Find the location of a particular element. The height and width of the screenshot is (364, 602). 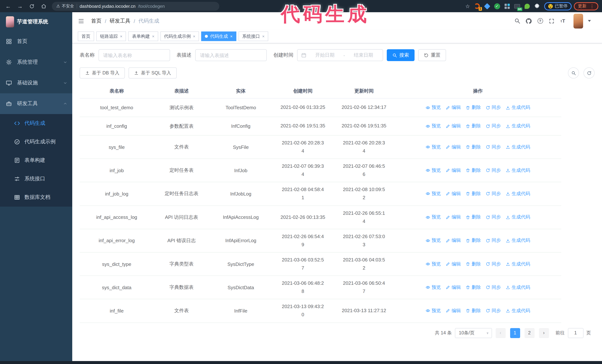

reset-button: 重置 is located at coordinates (432, 55).